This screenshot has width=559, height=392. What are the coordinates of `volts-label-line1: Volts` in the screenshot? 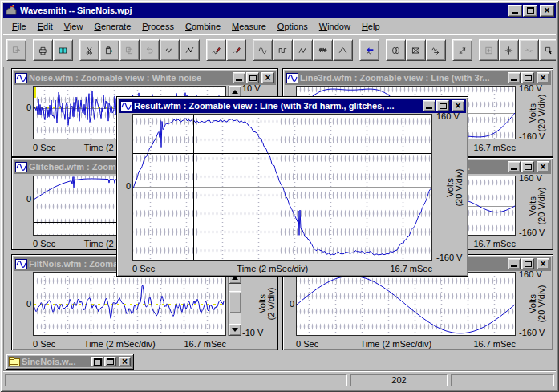 It's located at (263, 305).